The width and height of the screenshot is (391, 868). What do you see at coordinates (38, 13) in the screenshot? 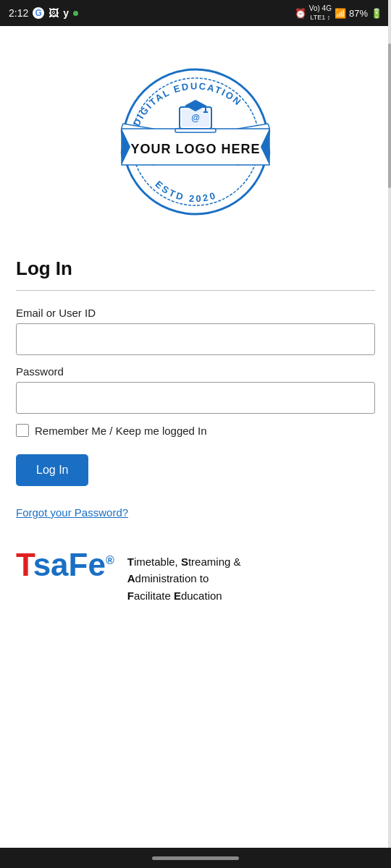
I see `google-icon: G` at bounding box center [38, 13].